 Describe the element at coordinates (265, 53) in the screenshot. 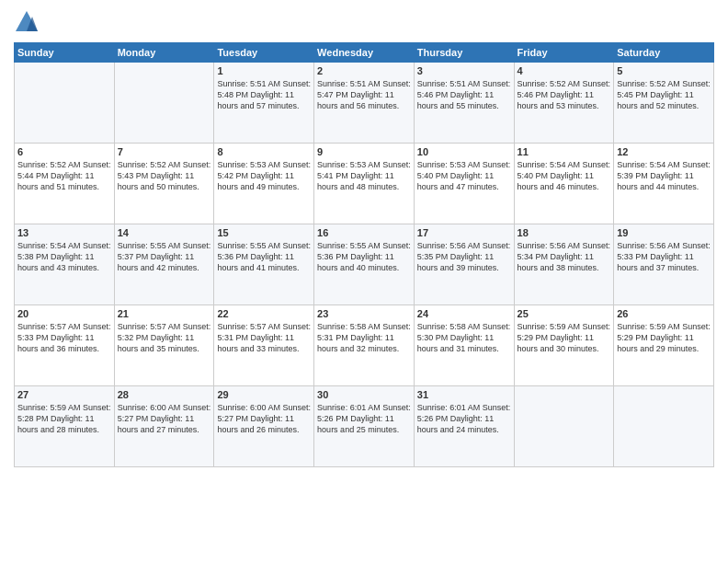

I see `header-cell-tuesday: Tuesday` at that location.